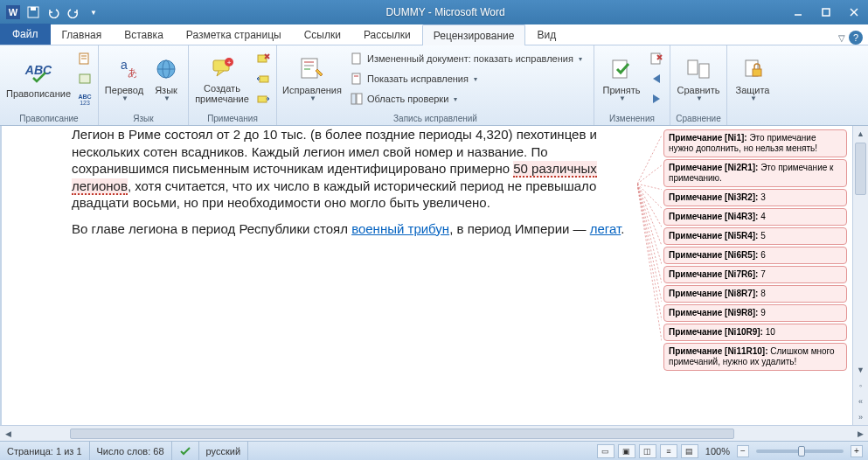 This screenshot has width=868, height=460. What do you see at coordinates (648, 451) in the screenshot?
I see `web-view-icon: ◫` at bounding box center [648, 451].